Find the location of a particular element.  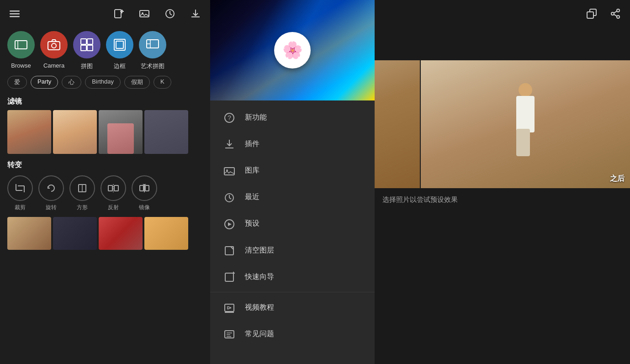

nav-puzzle: 拼图 is located at coordinates (87, 51).